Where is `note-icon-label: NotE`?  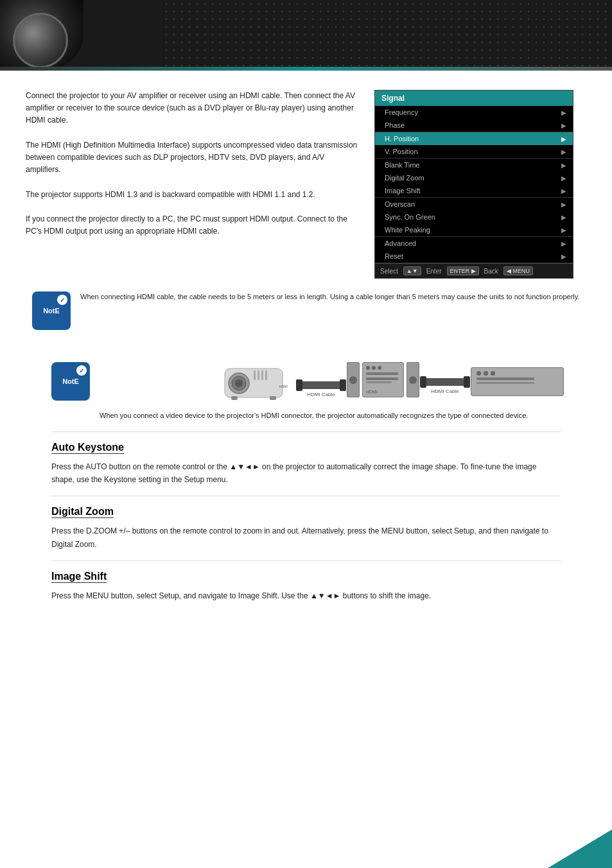 note-icon-label: NotE is located at coordinates (51, 311).